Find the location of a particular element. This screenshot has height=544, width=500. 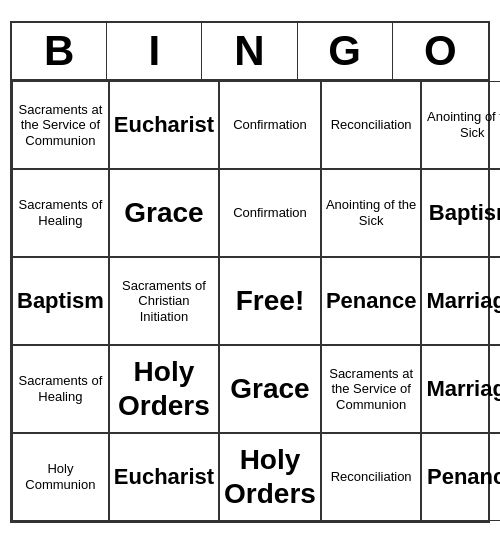

bingo-cell-r4-c2: Holy Orders is located at coordinates (270, 477).